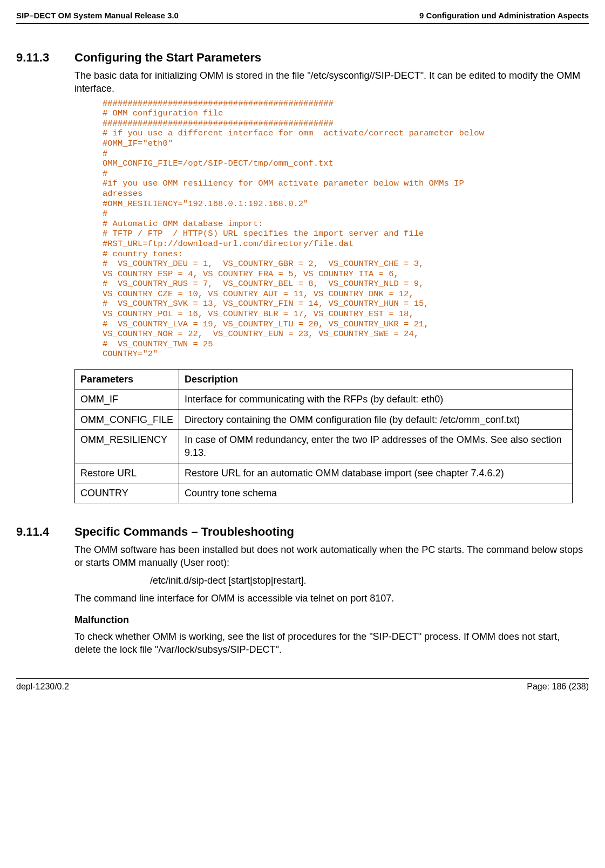 The height and width of the screenshot is (868, 605). Describe the element at coordinates (376, 420) in the screenshot. I see `param-desc: Directory containing the OMM configurati…` at that location.